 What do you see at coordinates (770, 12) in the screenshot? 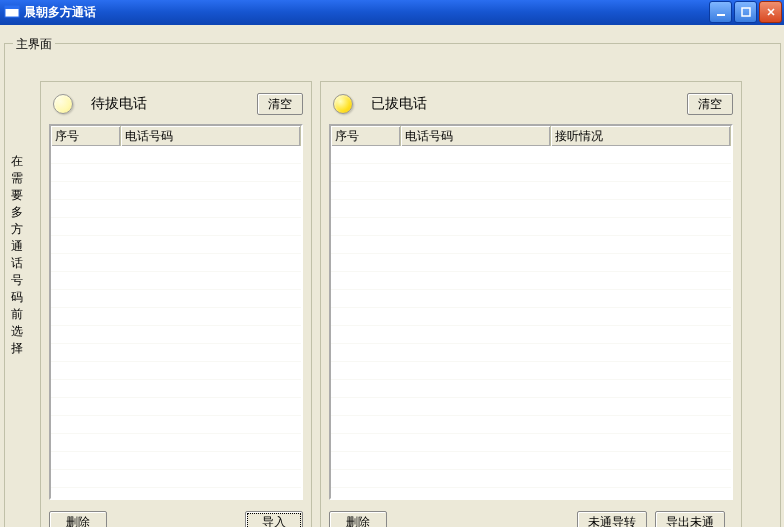
I see `close-button` at bounding box center [770, 12].